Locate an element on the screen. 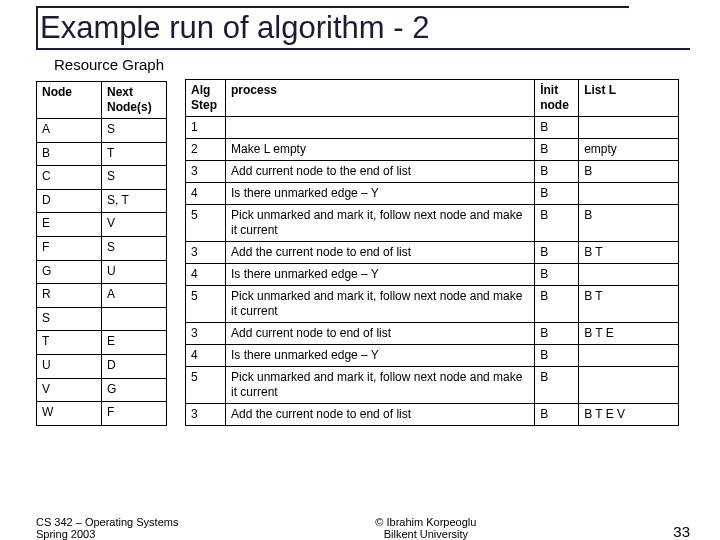 This screenshot has width=720, height=540. table-header: List L is located at coordinates (629, 98).